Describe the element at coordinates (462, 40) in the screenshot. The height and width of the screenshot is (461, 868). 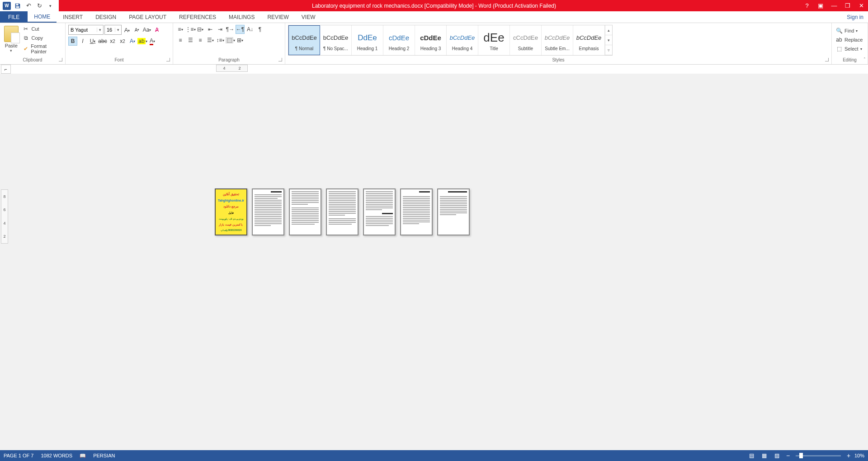
I see `style-heading4: bCcDdEeHeading 4` at that location.